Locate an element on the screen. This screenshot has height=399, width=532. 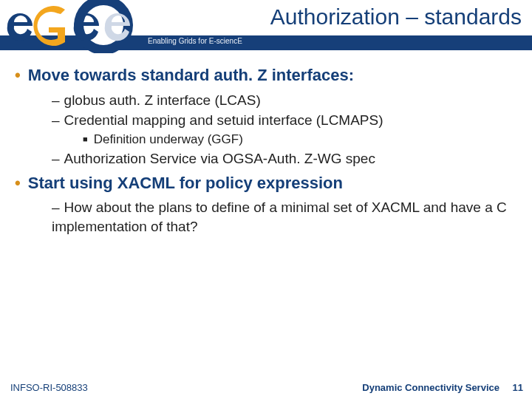
bullet-1b: –Credential mapping and setuid interface… is located at coordinates (284, 120).